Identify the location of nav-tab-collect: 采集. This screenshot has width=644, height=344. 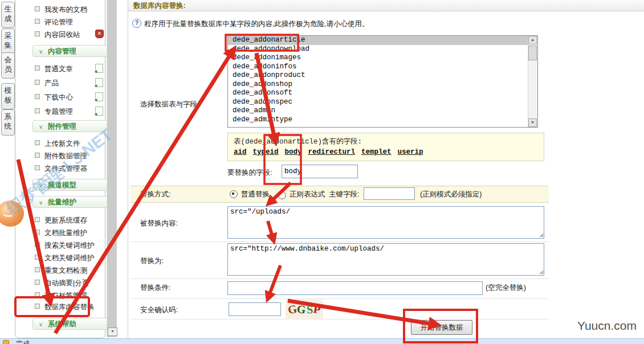
(8, 42).